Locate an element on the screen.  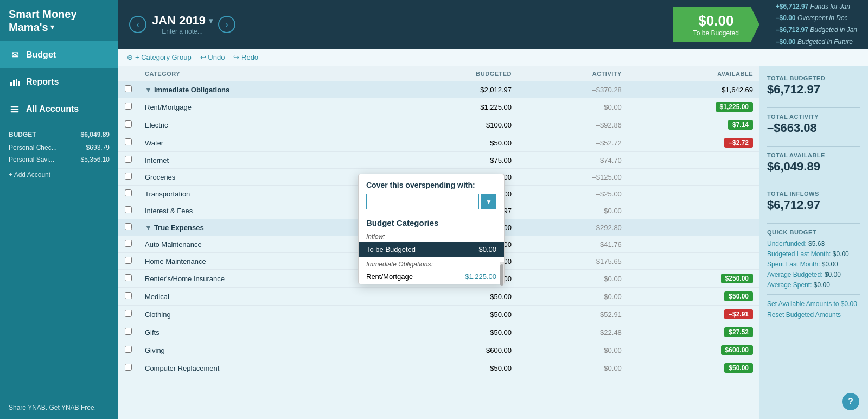
total-available-value: $6,049.89 is located at coordinates (814, 167).